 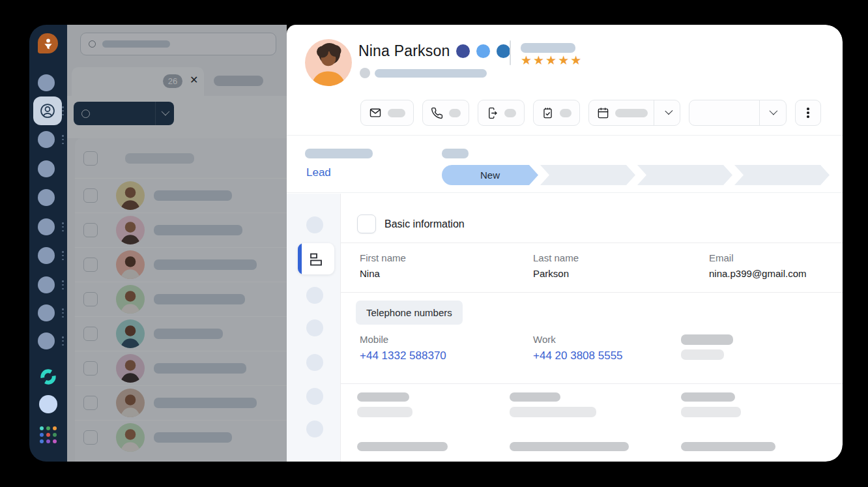 What do you see at coordinates (431, 73) in the screenshot?
I see `subtitle-skeleton` at bounding box center [431, 73].